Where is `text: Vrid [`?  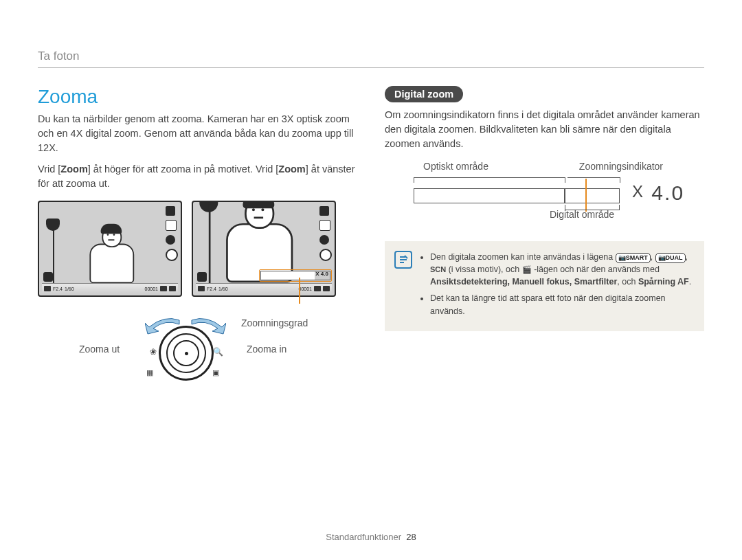
text: Vrid [ is located at coordinates (49, 169).